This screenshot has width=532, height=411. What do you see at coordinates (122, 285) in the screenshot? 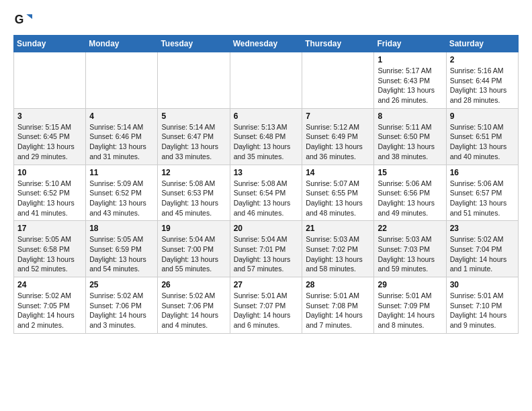
I see `day-number: 25` at bounding box center [122, 285].